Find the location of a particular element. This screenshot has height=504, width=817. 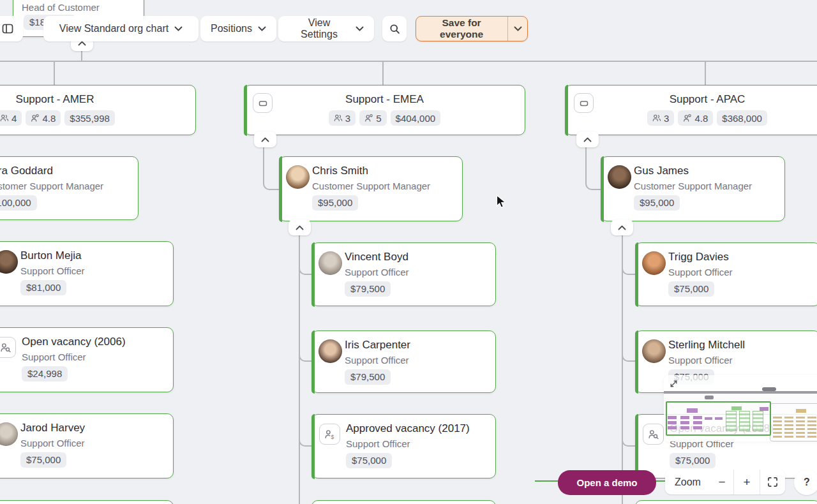

person-name: Sterling Mitchell is located at coordinates (707, 345).